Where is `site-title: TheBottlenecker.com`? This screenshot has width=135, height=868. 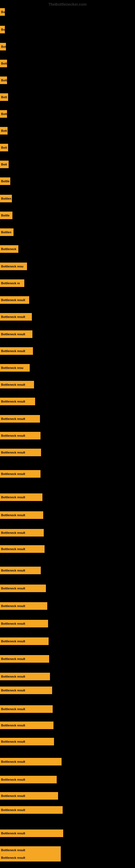
site-title: TheBottlenecker.com is located at coordinates (68, 4).